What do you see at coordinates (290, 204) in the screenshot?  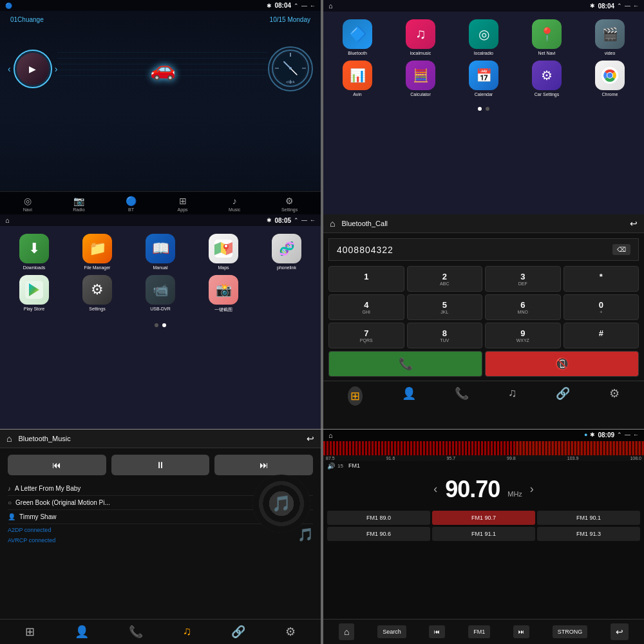 I see `nav-settings: ⚙ Settings` at bounding box center [290, 204].